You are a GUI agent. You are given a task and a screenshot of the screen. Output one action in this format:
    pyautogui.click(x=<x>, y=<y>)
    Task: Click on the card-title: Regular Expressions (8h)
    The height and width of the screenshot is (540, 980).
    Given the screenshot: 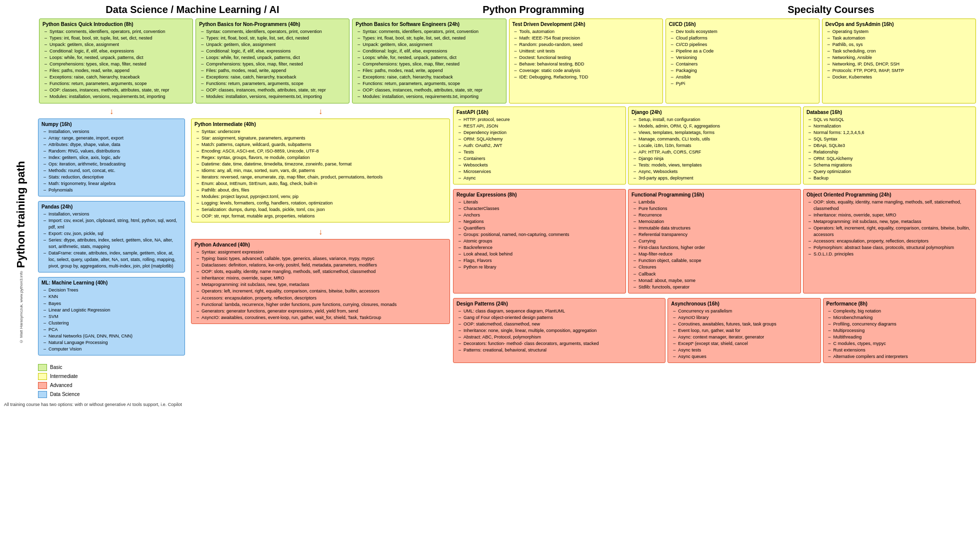 What is the action you would take?
    pyautogui.click(x=540, y=195)
    